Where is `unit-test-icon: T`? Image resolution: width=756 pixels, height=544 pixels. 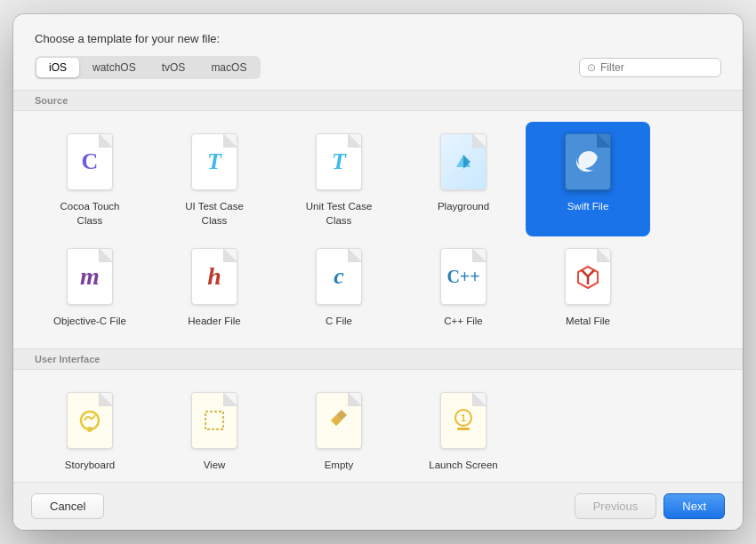
unit-test-icon: T is located at coordinates (339, 162).